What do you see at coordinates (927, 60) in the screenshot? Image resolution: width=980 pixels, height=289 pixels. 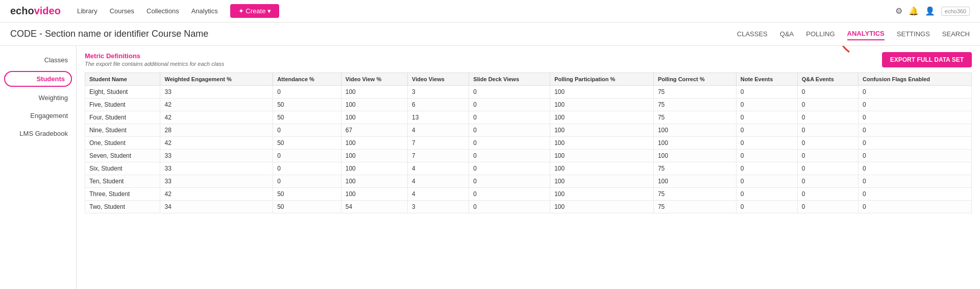 I see `export-area: EXPORT FULL DATA SET` at bounding box center [927, 60].